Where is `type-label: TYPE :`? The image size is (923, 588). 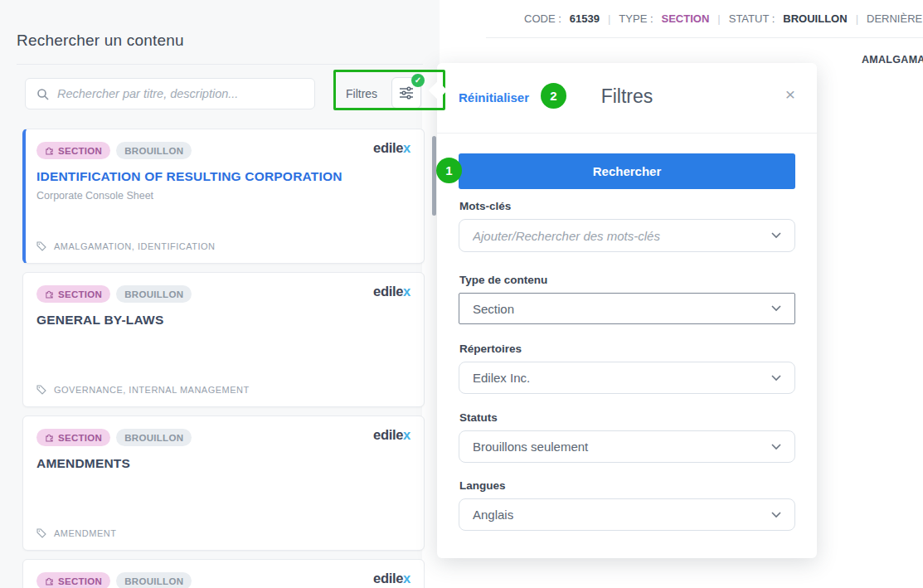
type-label: TYPE : is located at coordinates (635, 18).